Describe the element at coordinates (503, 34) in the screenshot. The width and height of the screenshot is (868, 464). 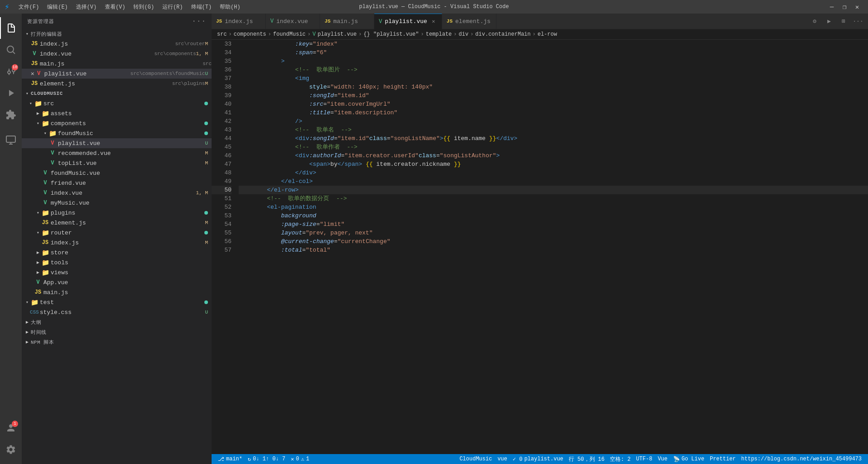
I see `breadcrumb-containermain: div.containerMain` at that location.